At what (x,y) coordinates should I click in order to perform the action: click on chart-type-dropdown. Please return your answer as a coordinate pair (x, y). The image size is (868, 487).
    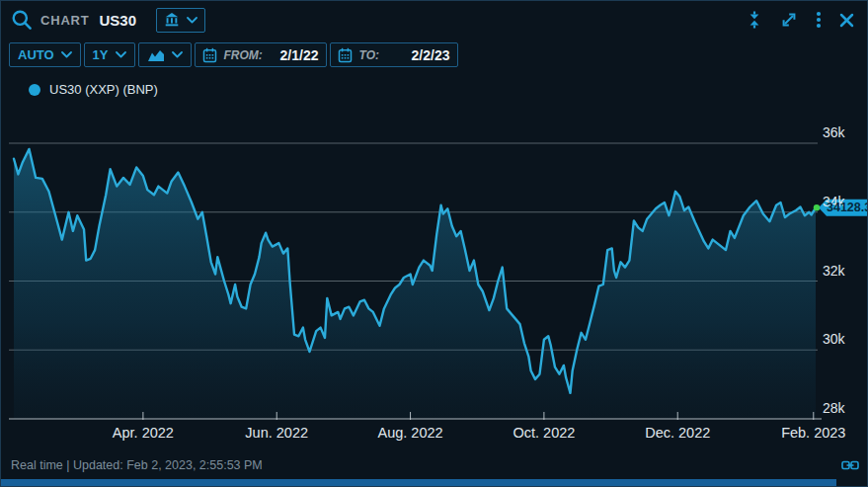
    Looking at the image, I should click on (165, 55).